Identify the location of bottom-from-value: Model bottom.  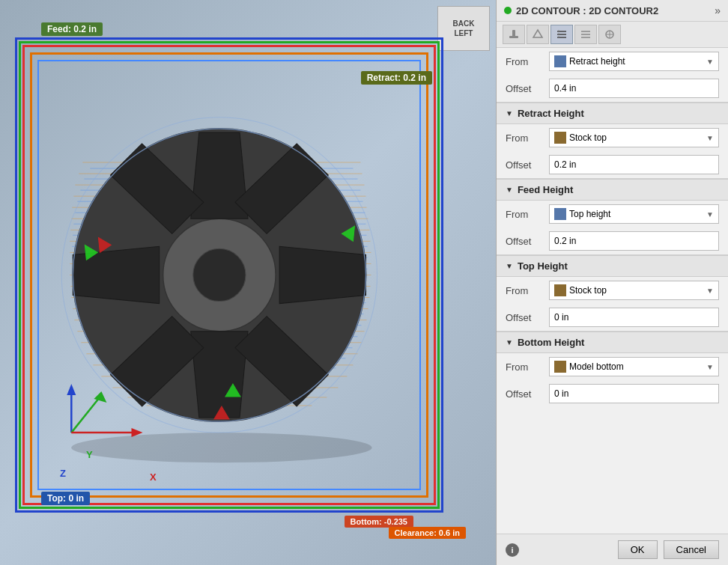
(638, 367).